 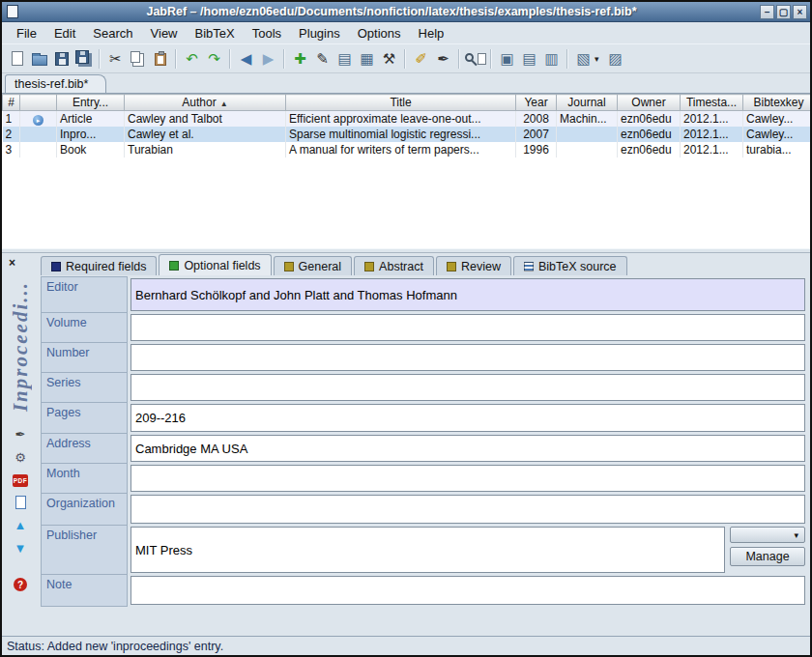 What do you see at coordinates (711, 102) in the screenshot?
I see `column-header-timestamp: Timesta...` at bounding box center [711, 102].